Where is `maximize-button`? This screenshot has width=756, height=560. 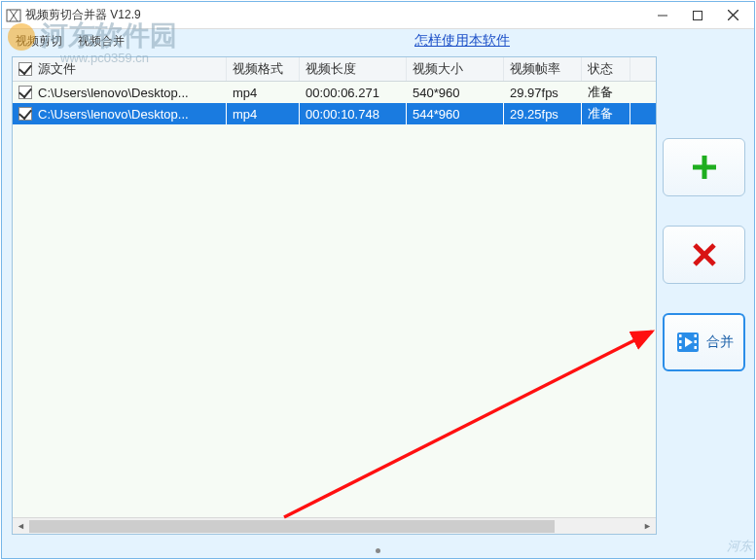 maximize-button is located at coordinates (698, 16).